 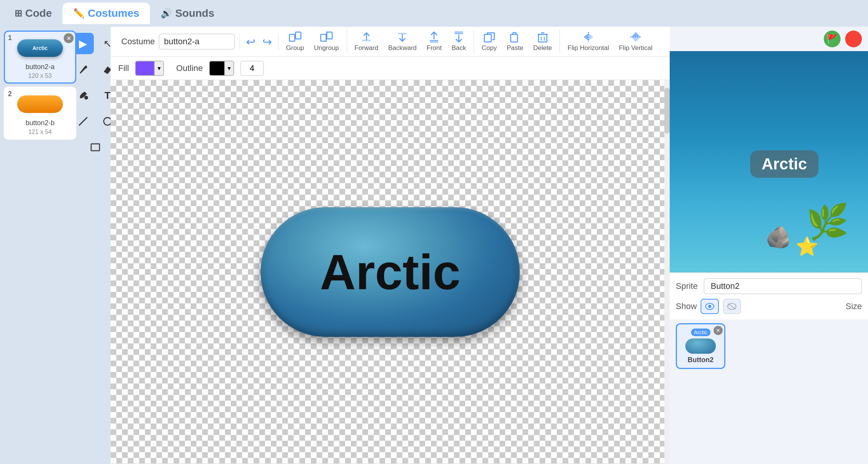 I want to click on costume-item-2: 2 button2-b 121 x 54, so click(x=40, y=113).